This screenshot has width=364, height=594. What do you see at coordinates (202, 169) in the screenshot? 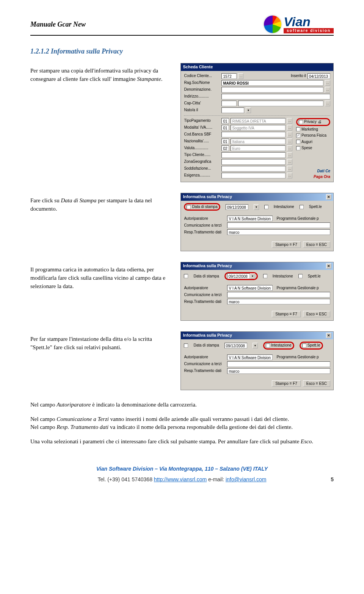
I see `label-sodd: Soddisfazione...` at bounding box center [202, 169].